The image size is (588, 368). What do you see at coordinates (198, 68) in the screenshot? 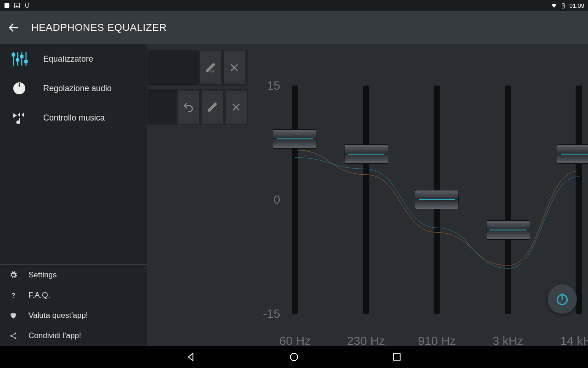
I see `preset-row-1: HP` at bounding box center [198, 68].